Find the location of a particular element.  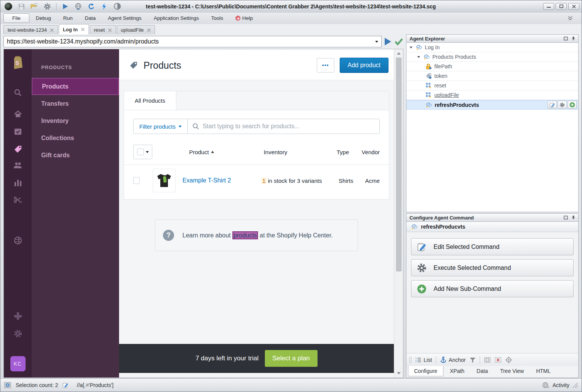

lightning-button is located at coordinates (104, 6).